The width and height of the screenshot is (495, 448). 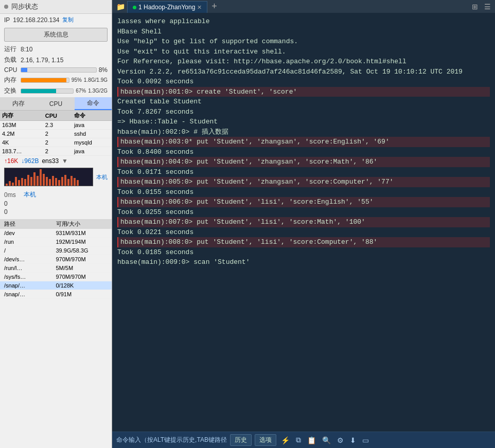 I want to click on disk-path: /dev/s…, so click(x=30, y=259).